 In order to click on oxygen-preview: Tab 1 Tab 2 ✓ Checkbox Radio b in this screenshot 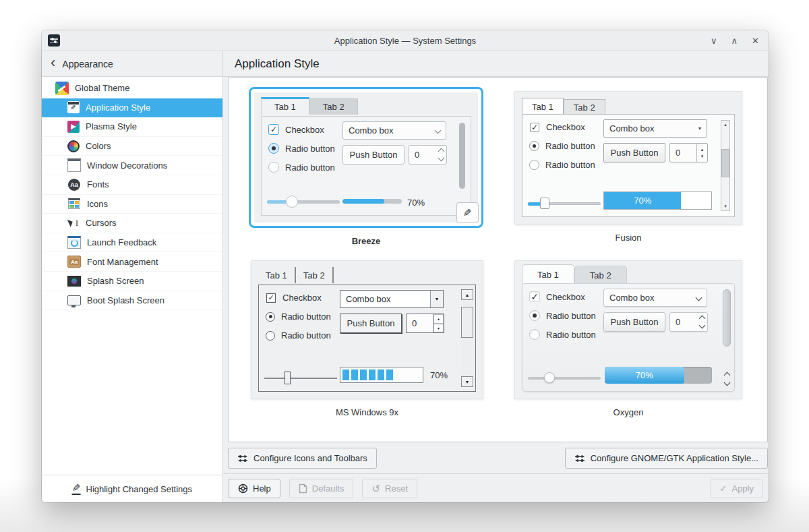, I will do `click(628, 330)`.